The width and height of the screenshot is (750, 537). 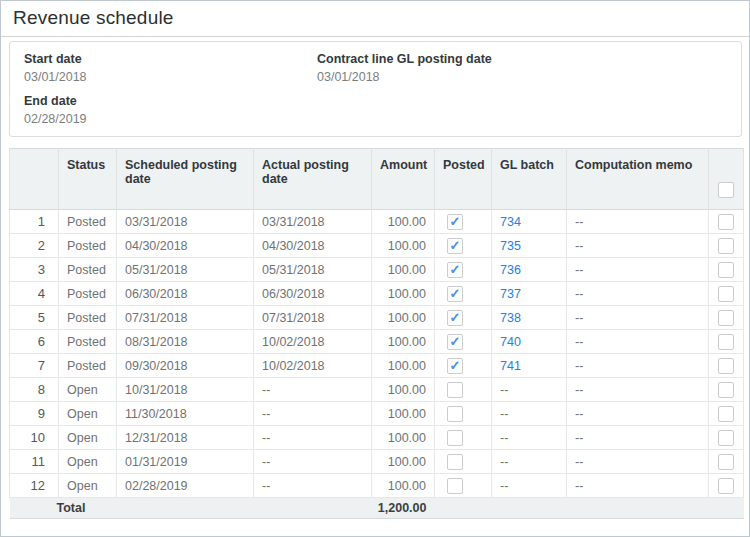 What do you see at coordinates (186, 180) in the screenshot?
I see `col-header-scheduled-date: Scheduled posting date` at bounding box center [186, 180].